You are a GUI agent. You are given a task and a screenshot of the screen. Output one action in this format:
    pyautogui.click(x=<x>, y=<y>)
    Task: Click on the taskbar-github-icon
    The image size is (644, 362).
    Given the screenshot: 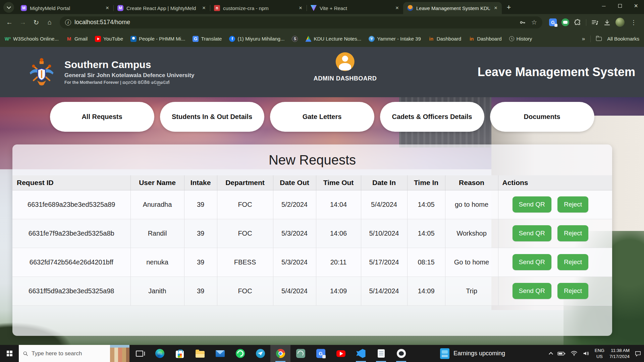 What is the action you would take?
    pyautogui.click(x=401, y=353)
    